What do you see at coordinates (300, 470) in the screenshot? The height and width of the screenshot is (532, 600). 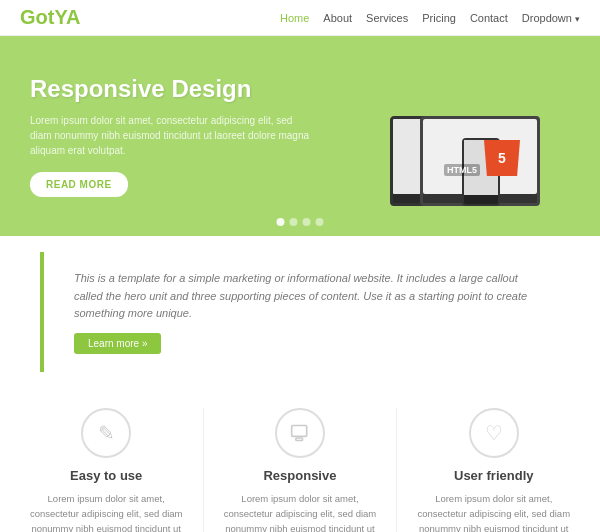 I see `feature-responsive: Responsive Lorem ipsum dolor sit amet, c…` at bounding box center [300, 470].